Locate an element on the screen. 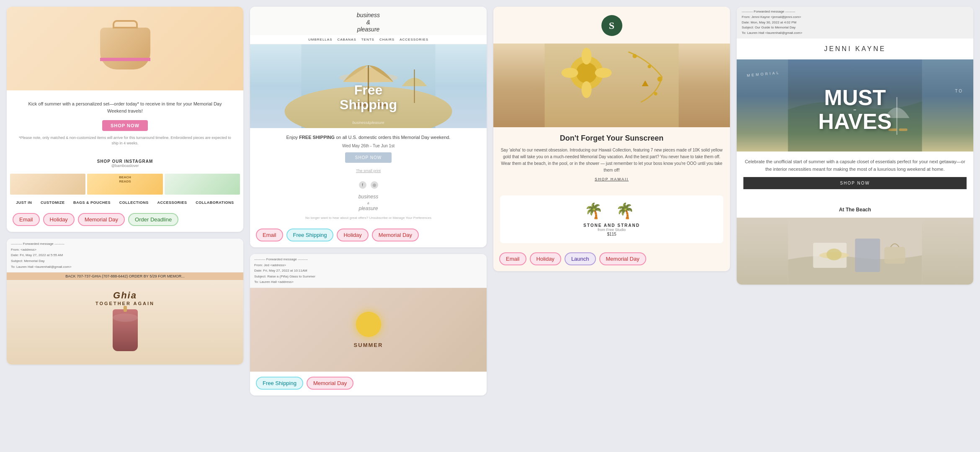  tag-memorial-2: Memorial Day is located at coordinates (395, 235).